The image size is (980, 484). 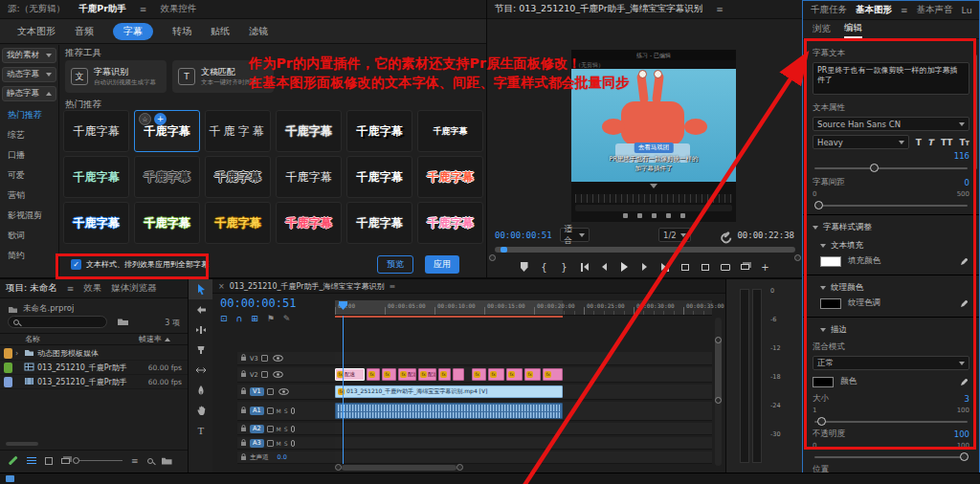 I want to click on track-name: 主声道, so click(x=259, y=457).